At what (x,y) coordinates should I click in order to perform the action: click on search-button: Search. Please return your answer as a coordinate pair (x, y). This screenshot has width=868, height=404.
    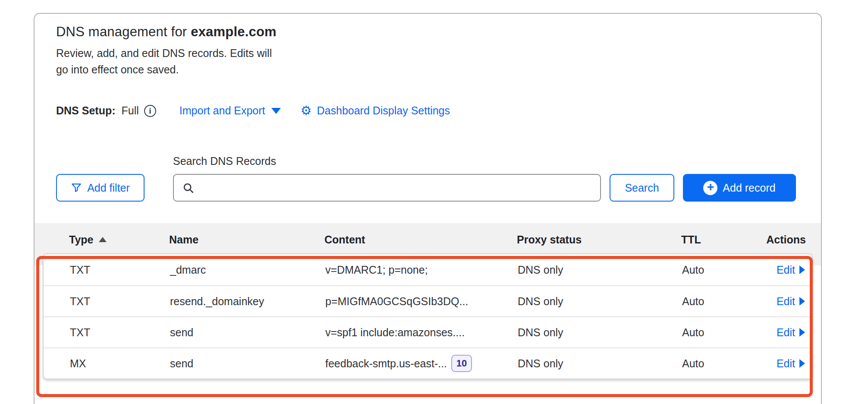
    Looking at the image, I should click on (642, 188).